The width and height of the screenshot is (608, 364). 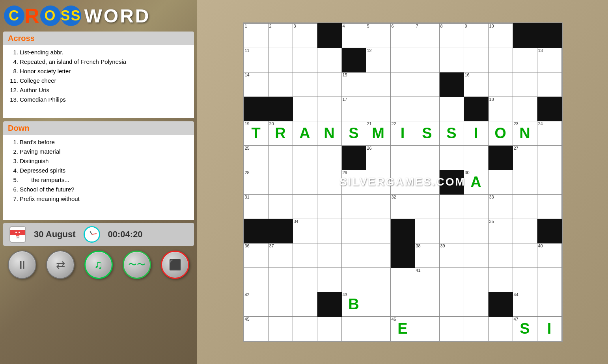 I want to click on grid-cell: 36, so click(x=256, y=255).